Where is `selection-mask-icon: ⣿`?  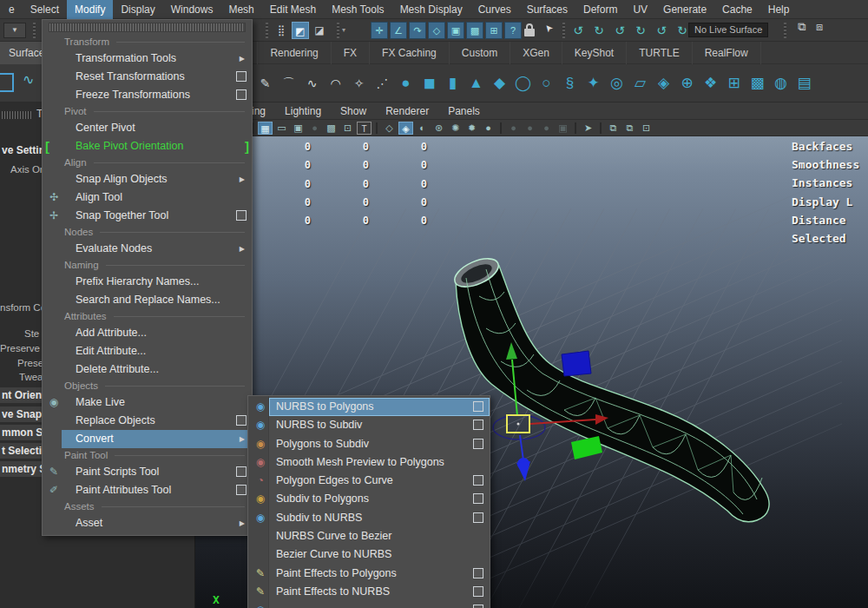 selection-mask-icon: ⣿ is located at coordinates (281, 30).